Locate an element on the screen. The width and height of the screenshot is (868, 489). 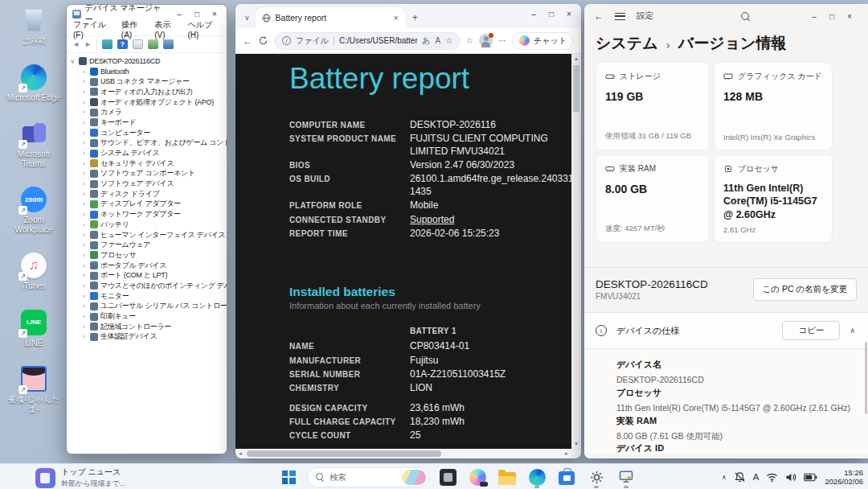
favorites-icon: ☆ is located at coordinates (469, 40).